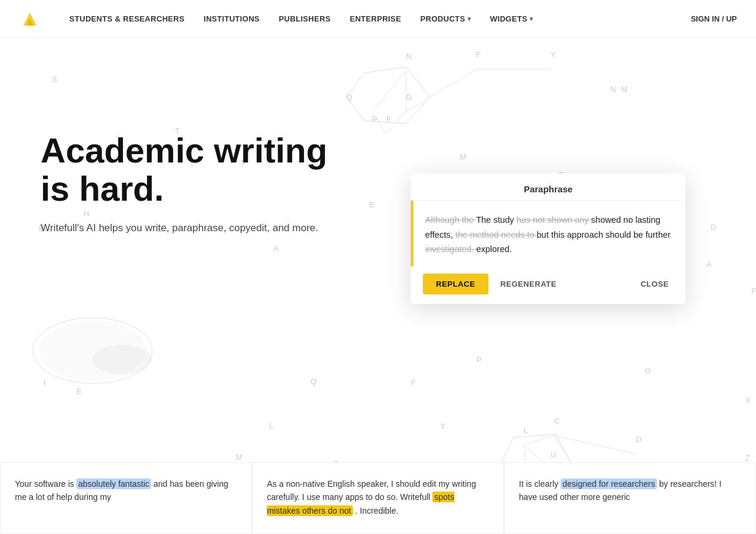  I want to click on close-button: CLOSE, so click(654, 284).